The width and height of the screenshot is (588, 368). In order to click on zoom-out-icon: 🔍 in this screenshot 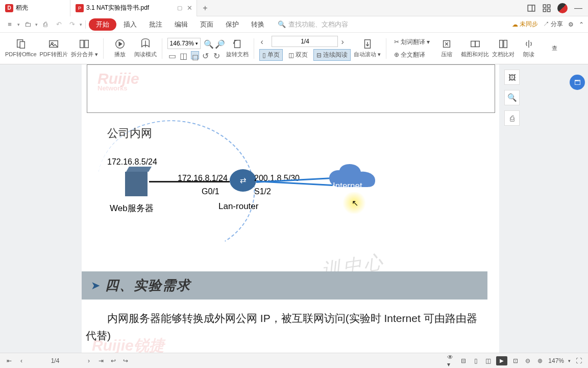, I will do `click(208, 43)`.